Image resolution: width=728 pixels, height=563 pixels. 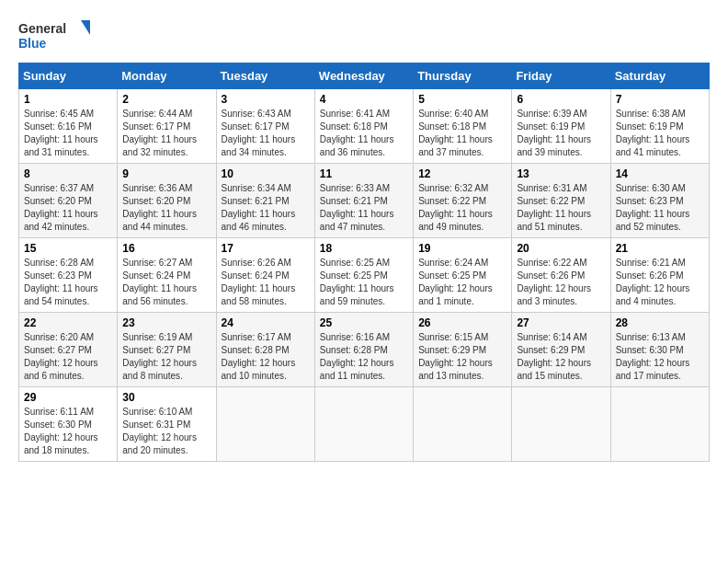 What do you see at coordinates (68, 248) in the screenshot?
I see `day-number: 15` at bounding box center [68, 248].